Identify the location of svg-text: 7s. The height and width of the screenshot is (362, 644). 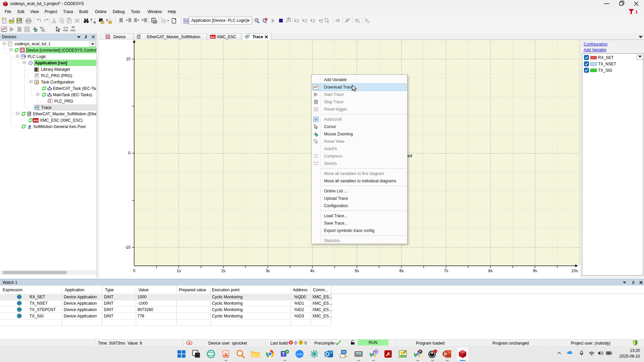
(446, 271).